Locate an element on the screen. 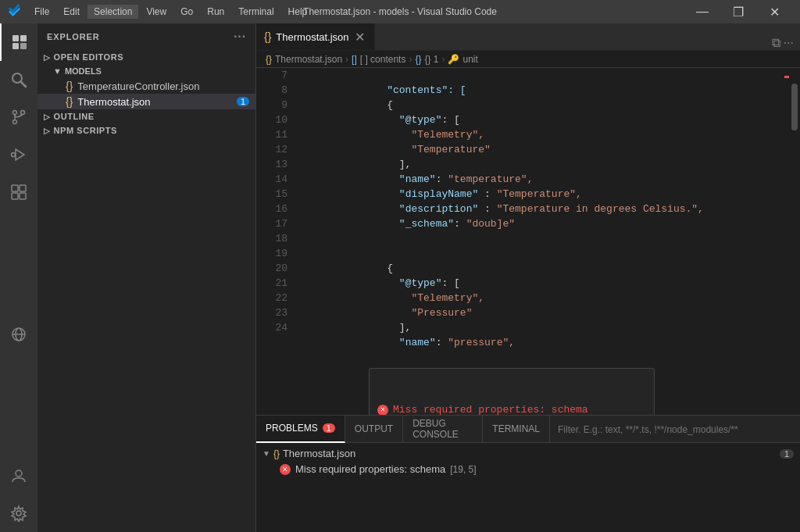 The image size is (800, 532). models-label: MODELS is located at coordinates (83, 71).